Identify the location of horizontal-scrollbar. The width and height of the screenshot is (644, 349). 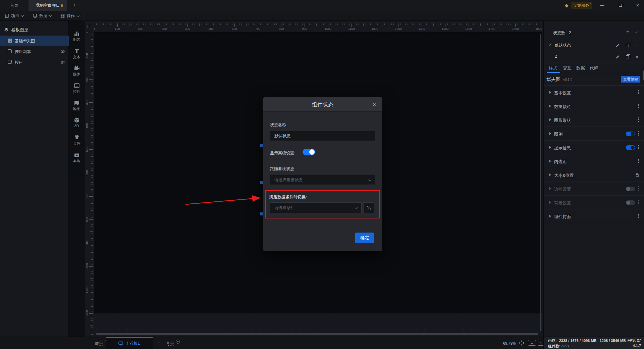
(317, 334).